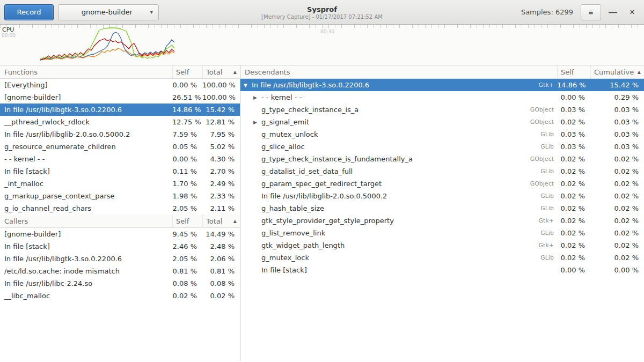  I want to click on table-row: [gnome-builder]26.51 %100.00 %, so click(120, 98).